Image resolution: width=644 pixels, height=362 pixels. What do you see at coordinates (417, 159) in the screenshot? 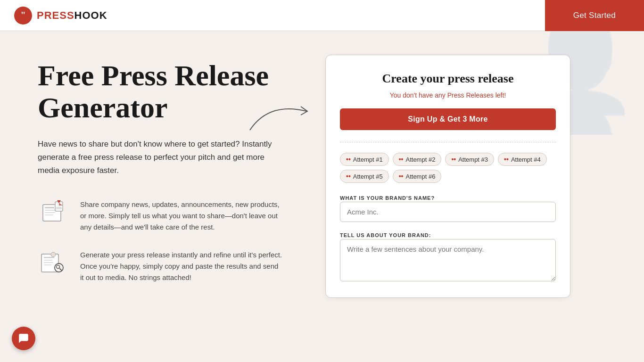
I see `attempt-tab-2: •• Attempt #2` at bounding box center [417, 159].